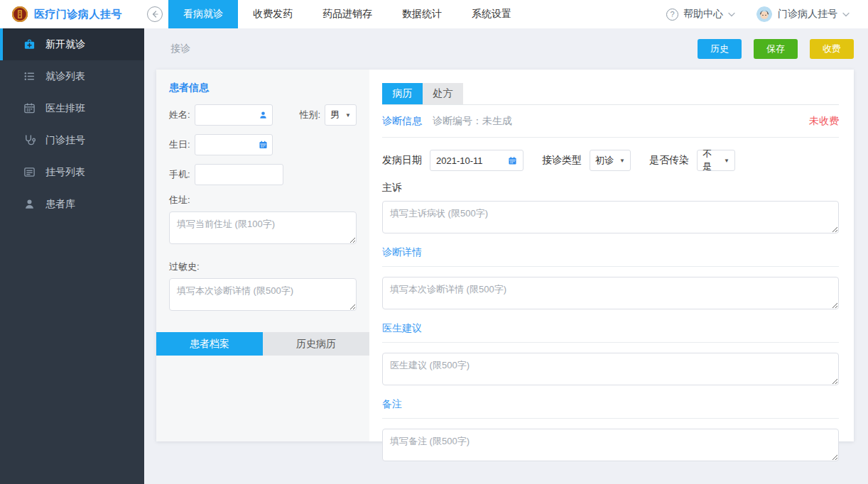 This screenshot has width=868, height=484. Describe the element at coordinates (263, 200) in the screenshot. I see `address-label: 住址:` at that location.